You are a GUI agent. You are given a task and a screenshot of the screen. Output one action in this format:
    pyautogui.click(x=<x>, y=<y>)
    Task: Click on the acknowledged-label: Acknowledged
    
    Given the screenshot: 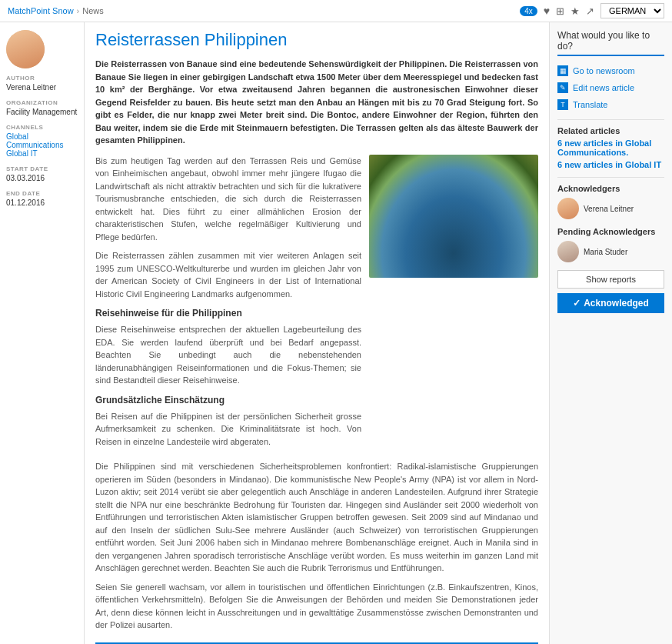 What is the action you would take?
    pyautogui.click(x=617, y=303)
    